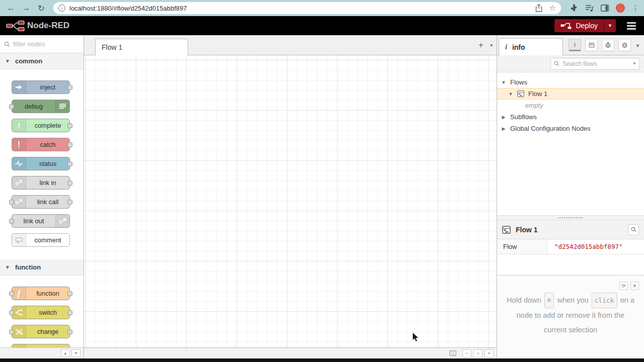  What do you see at coordinates (8, 267) in the screenshot?
I see `chevron-down-icon: ▼` at bounding box center [8, 267].